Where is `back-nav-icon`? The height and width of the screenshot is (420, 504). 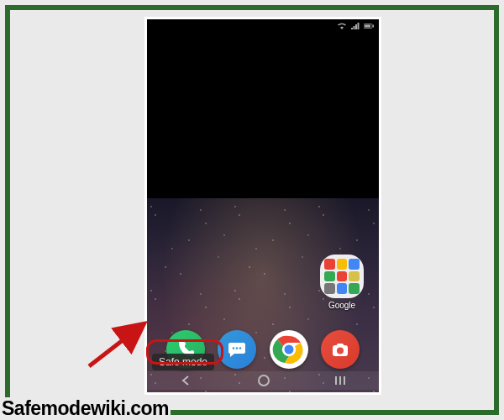 back-nav-icon is located at coordinates (186, 381).